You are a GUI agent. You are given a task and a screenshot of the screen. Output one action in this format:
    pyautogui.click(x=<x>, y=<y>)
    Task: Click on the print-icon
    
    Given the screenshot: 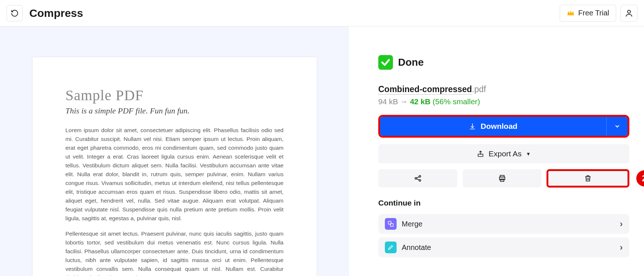 What is the action you would take?
    pyautogui.click(x=502, y=178)
    